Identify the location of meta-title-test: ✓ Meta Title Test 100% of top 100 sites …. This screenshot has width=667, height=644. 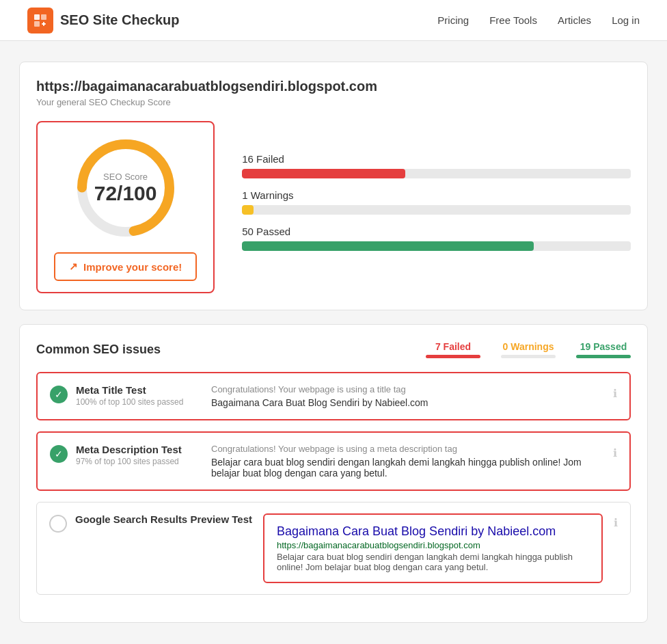
(334, 397).